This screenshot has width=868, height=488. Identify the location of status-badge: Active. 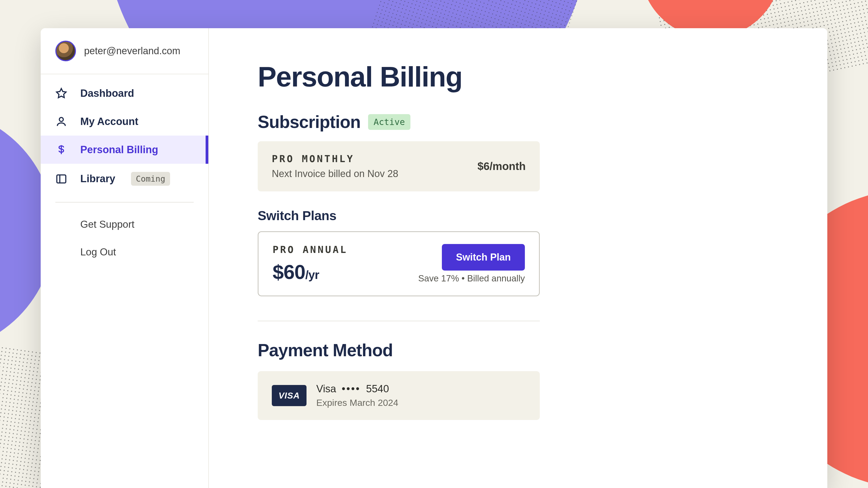
(389, 122).